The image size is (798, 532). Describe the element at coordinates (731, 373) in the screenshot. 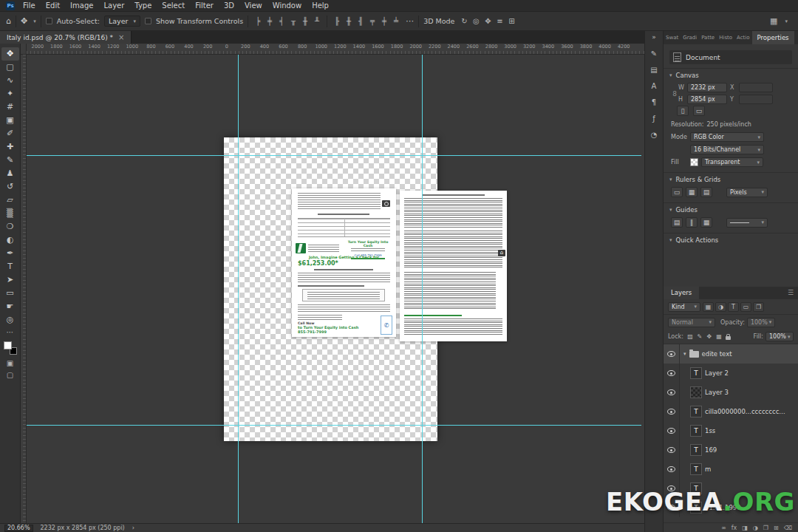

I see `layer-row: ▾ T Layer 2` at that location.